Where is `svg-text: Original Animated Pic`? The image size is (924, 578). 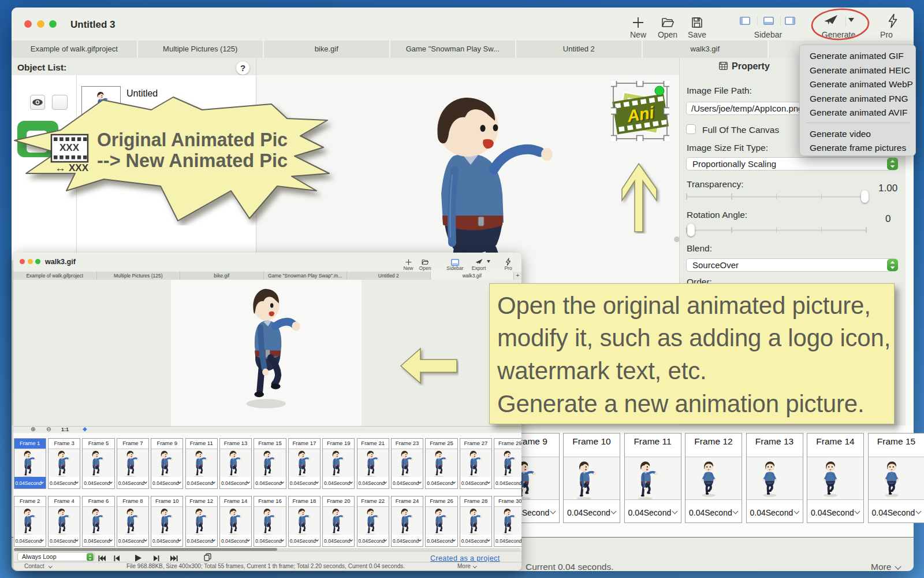
svg-text: Original Animated Pic is located at coordinates (192, 140).